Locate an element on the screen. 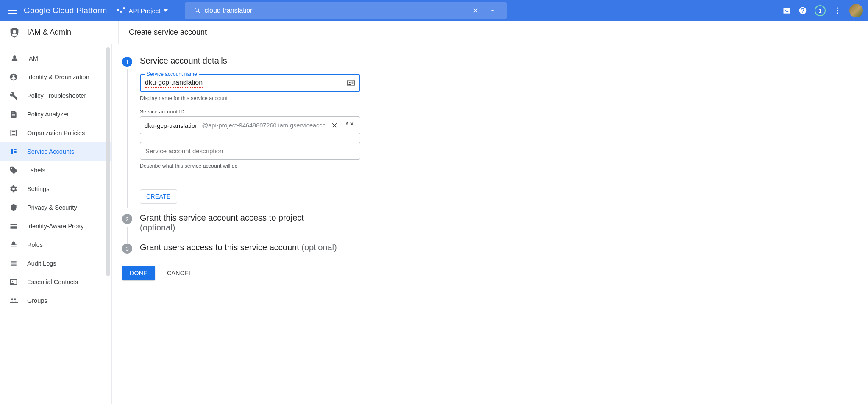 This screenshot has height=404, width=868. sidebar-item-label: Labels is located at coordinates (36, 170).